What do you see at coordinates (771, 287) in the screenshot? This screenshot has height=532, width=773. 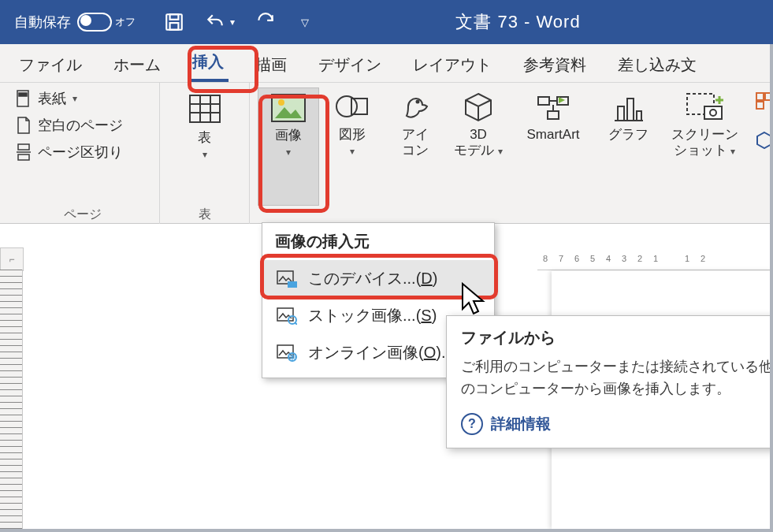 I see `window-right-edge` at bounding box center [771, 287].